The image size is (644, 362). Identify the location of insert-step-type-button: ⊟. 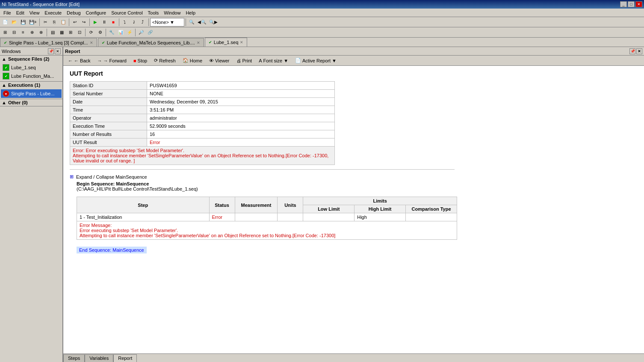
(14, 32).